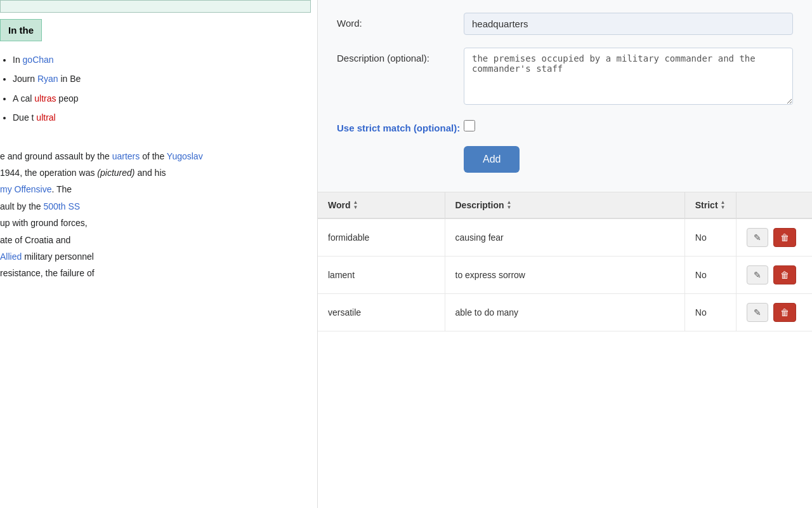 The image size is (812, 508). What do you see at coordinates (565, 312) in the screenshot?
I see `cell-description: able to do many` at bounding box center [565, 312].